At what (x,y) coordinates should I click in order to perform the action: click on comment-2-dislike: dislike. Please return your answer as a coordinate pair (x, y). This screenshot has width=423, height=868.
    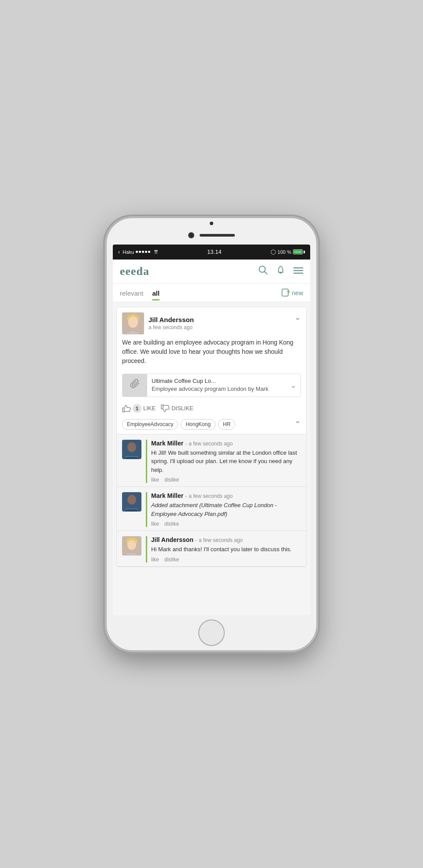
    Looking at the image, I should click on (172, 524).